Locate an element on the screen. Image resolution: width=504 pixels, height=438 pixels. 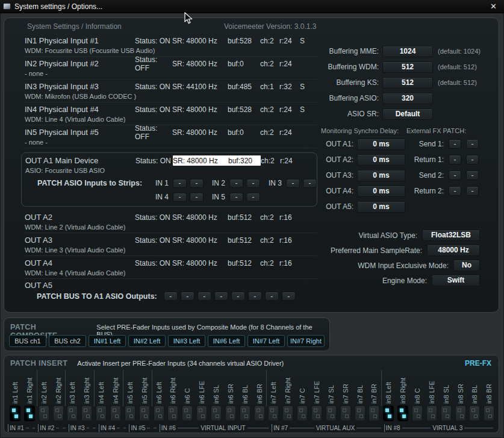
buffering-value-button: Default is located at coordinates (408, 114).